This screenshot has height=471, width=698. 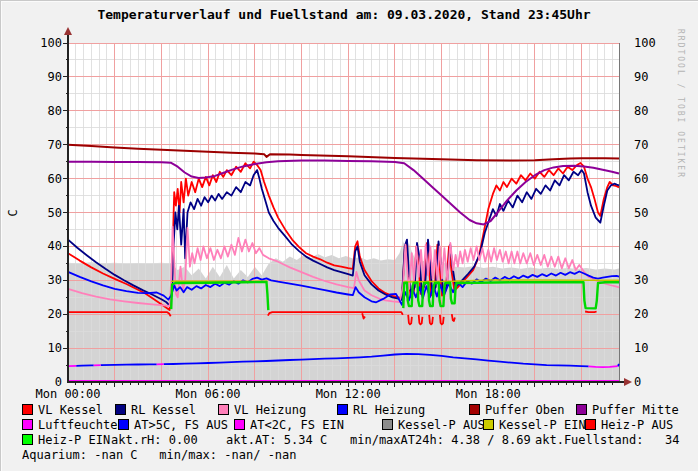 What do you see at coordinates (278, 410) in the screenshot?
I see `legend-item: VL Heizung` at bounding box center [278, 410].